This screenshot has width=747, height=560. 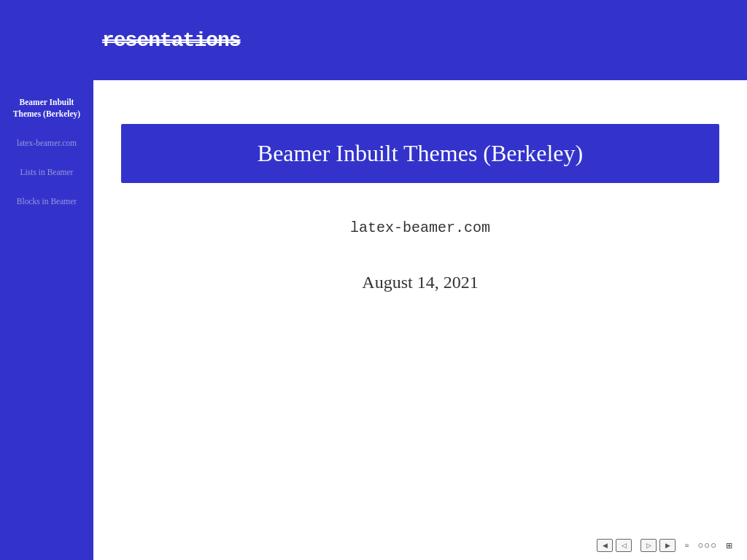 I want to click on slide-subtitle: latex-beamer.com, so click(x=420, y=228).